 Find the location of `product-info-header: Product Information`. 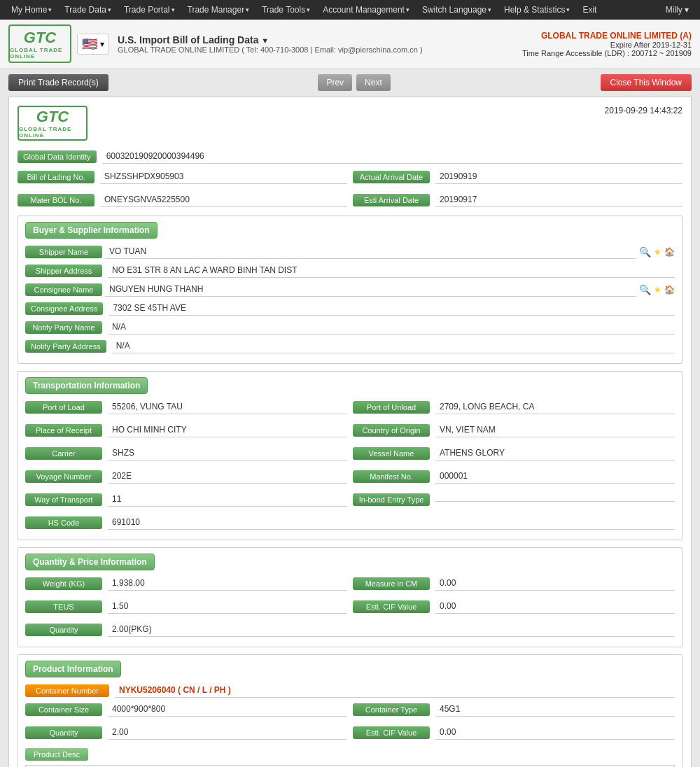

product-info-header: Product Information is located at coordinates (350, 672).